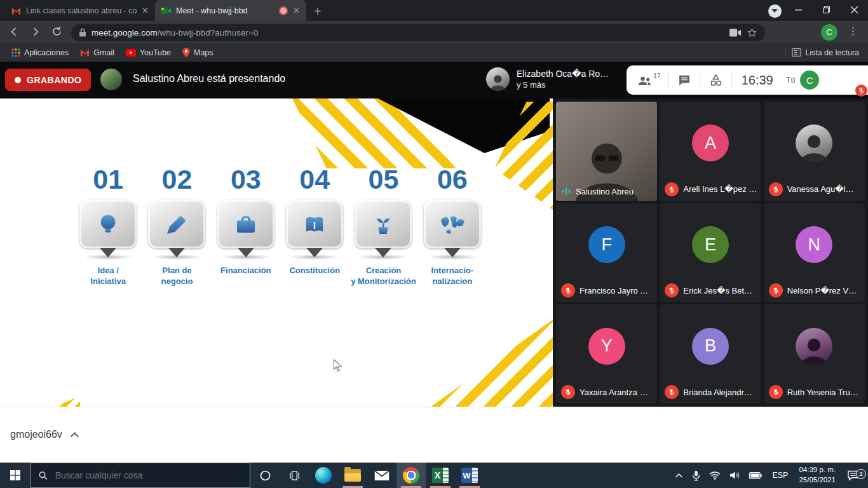  What do you see at coordinates (411, 475) in the screenshot?
I see `chrome-icon` at bounding box center [411, 475].